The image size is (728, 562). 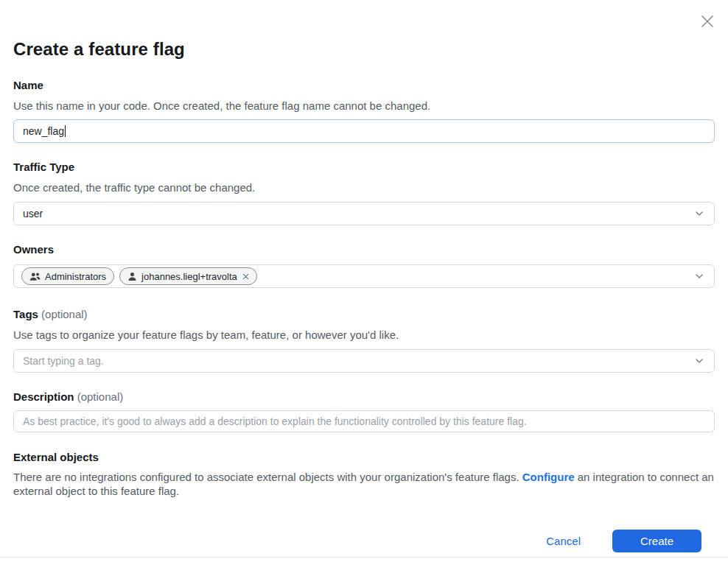 What do you see at coordinates (563, 541) in the screenshot?
I see `cancel-button: Cancel` at bounding box center [563, 541].